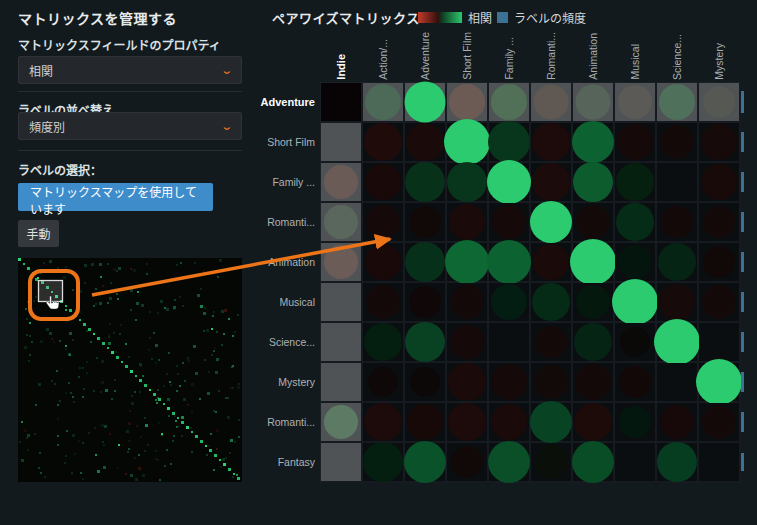 The image size is (757, 525). I want to click on manual-button: 手動, so click(38, 234).